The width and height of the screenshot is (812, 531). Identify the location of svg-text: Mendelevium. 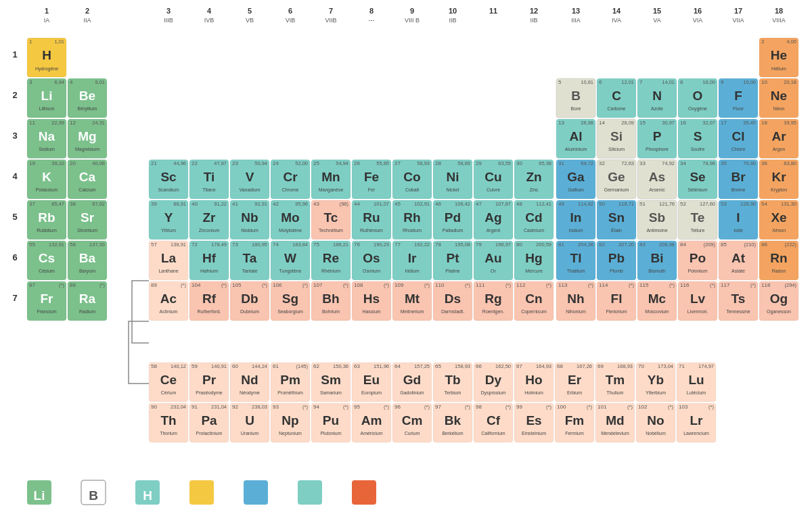
(615, 433).